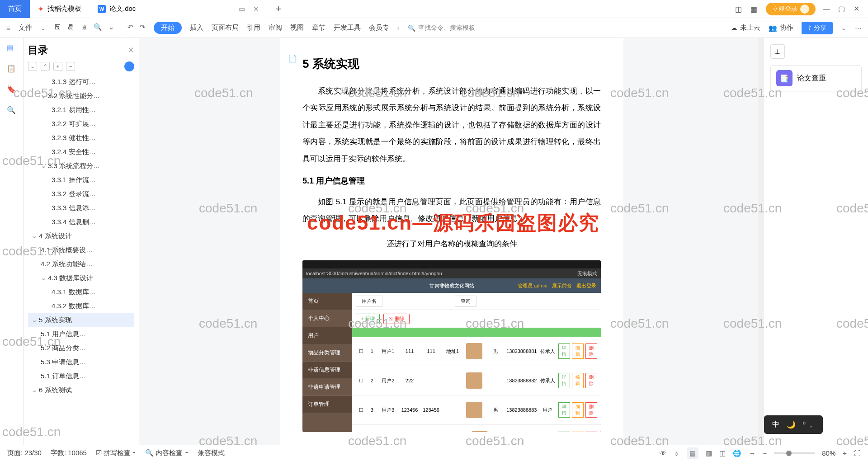 The width and height of the screenshot is (868, 461). Describe the element at coordinates (81, 306) in the screenshot. I see `toc-item: 4.3.2 数据库…` at that location.